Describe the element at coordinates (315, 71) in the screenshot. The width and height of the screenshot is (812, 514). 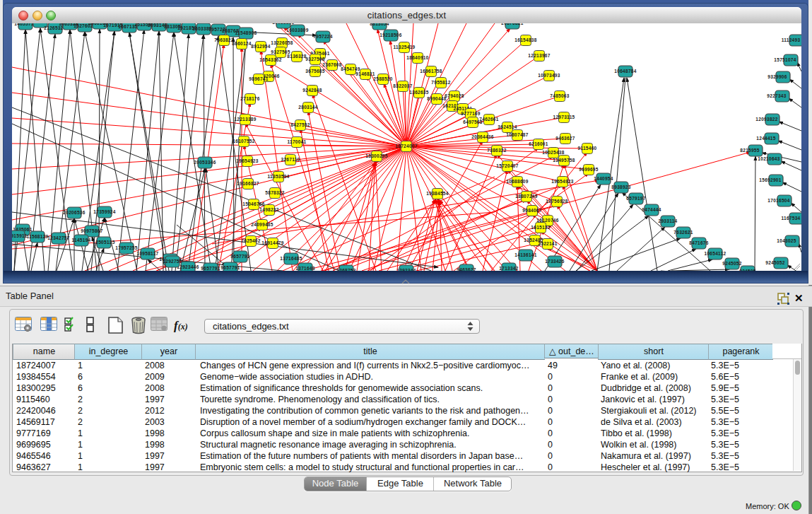
I see `svg-text: 3675685` at that location.